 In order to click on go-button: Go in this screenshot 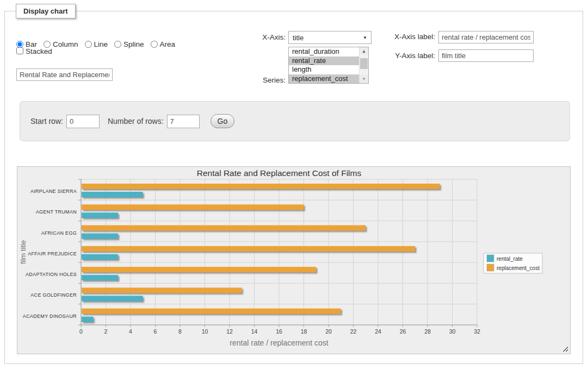, I will do `click(223, 121)`.